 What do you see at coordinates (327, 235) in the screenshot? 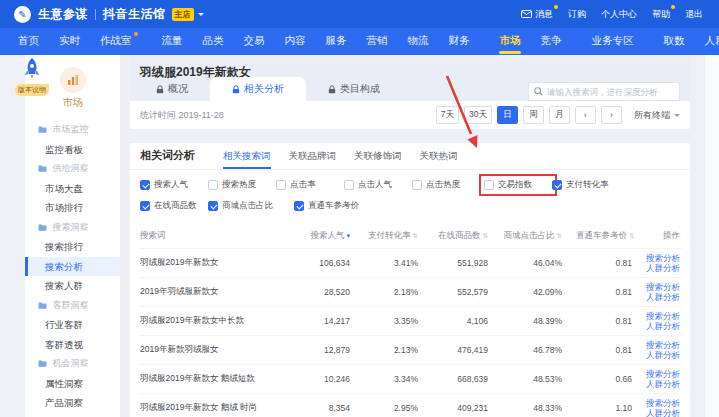
I see `column-header: 搜索人气` at bounding box center [327, 235].